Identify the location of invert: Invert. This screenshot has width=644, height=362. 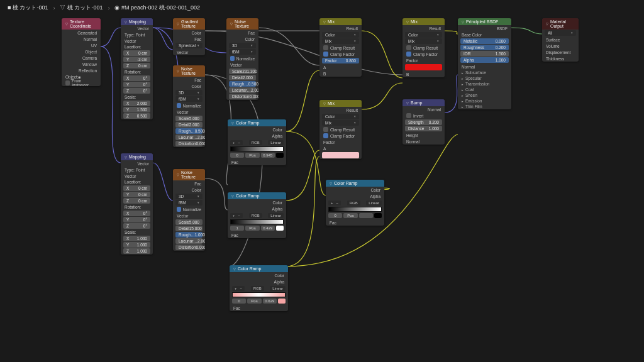
(424, 116).